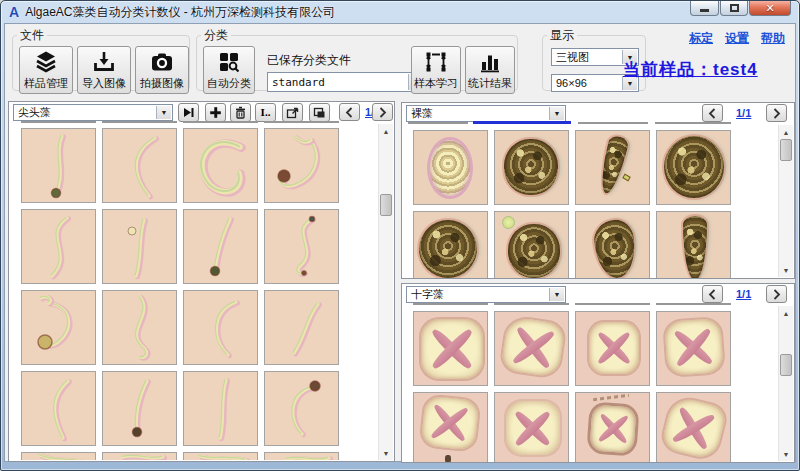 This screenshot has height=471, width=800. Describe the element at coordinates (786, 201) in the screenshot. I see `scrollbar-top-right-panel: ▲ ▼` at that location.